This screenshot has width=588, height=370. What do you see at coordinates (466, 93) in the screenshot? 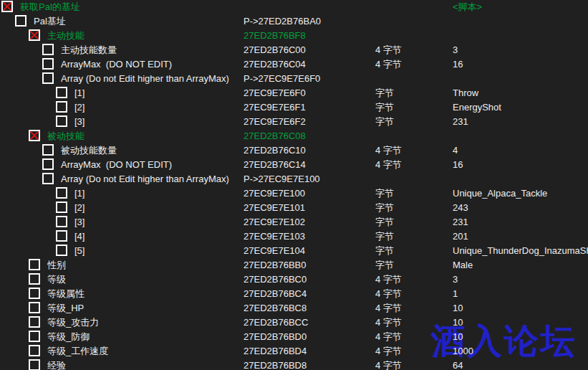
I see `value-cell: Throw` at bounding box center [466, 93].